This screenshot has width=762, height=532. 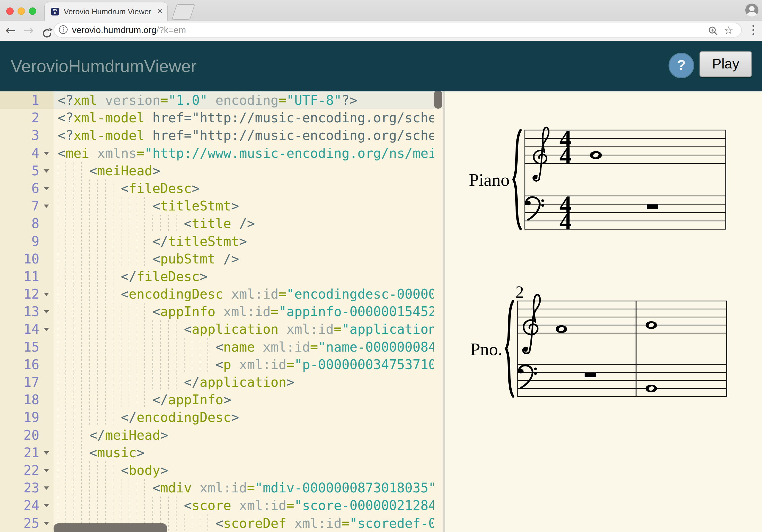 What do you see at coordinates (223, 364) in the screenshot?
I see `code-line: 16<p xml:id="p-000000034753710684">` at bounding box center [223, 364].